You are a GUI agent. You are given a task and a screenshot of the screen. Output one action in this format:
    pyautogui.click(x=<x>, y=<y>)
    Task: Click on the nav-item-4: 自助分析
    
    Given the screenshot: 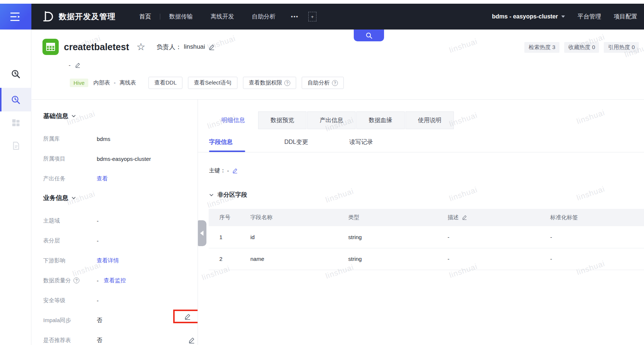 What is the action you would take?
    pyautogui.click(x=264, y=17)
    